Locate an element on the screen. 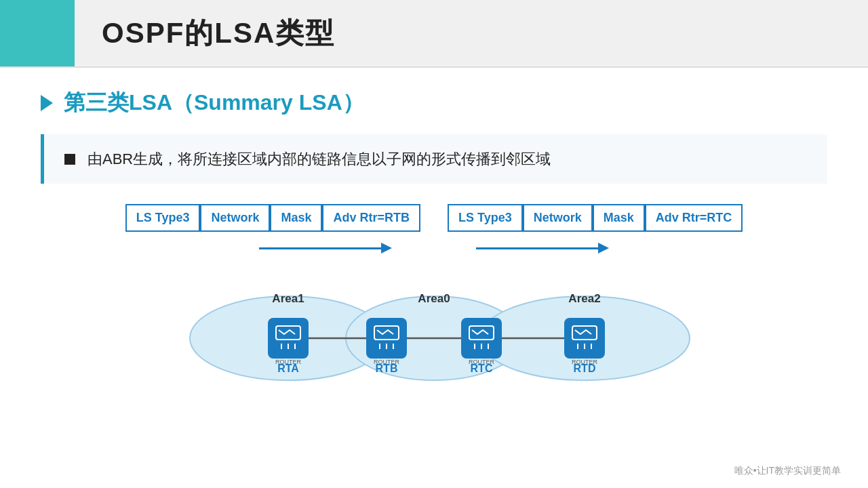 The height and width of the screenshot is (488, 868). router-rta: ROUTER is located at coordinates (288, 342).